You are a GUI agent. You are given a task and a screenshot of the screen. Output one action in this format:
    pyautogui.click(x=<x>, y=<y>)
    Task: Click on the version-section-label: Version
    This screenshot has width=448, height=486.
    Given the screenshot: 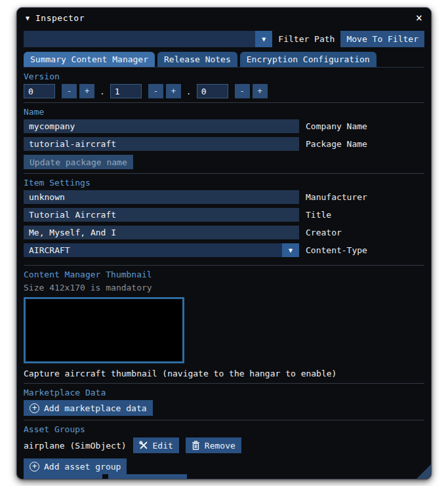 What is the action you would take?
    pyautogui.click(x=224, y=76)
    